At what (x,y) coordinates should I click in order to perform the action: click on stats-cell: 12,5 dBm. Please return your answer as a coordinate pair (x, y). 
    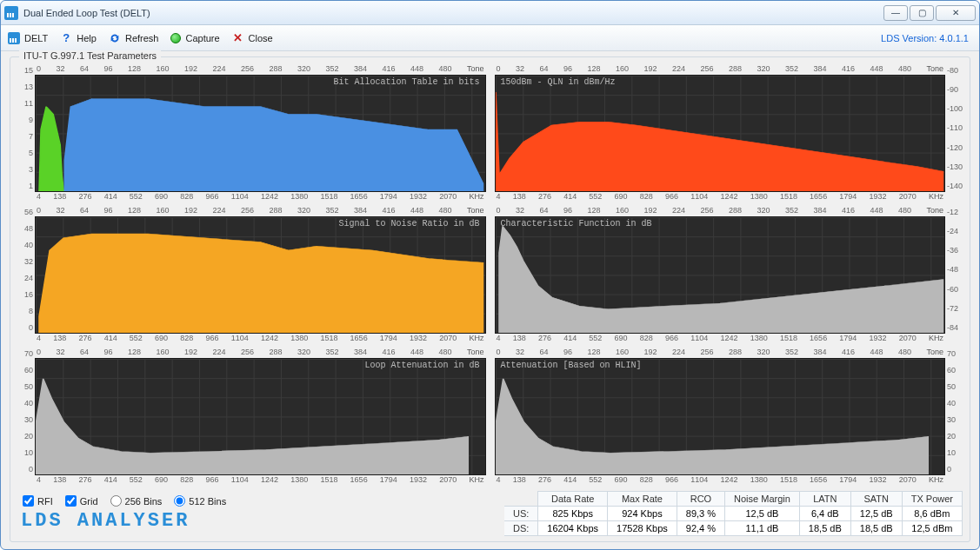
    Looking at the image, I should click on (932, 528).